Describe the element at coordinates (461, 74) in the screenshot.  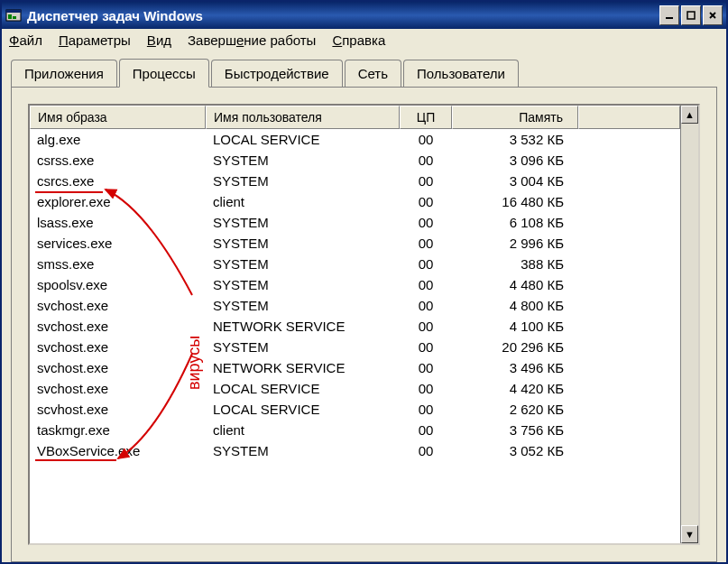
I see `tab-users: Пользователи` at that location.